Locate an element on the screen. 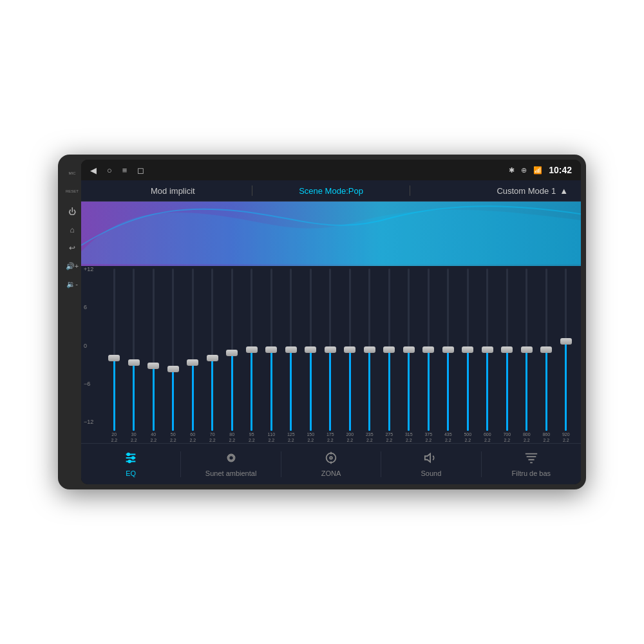 The width and height of the screenshot is (644, 644). fc-value-125: 125 is located at coordinates (291, 435).